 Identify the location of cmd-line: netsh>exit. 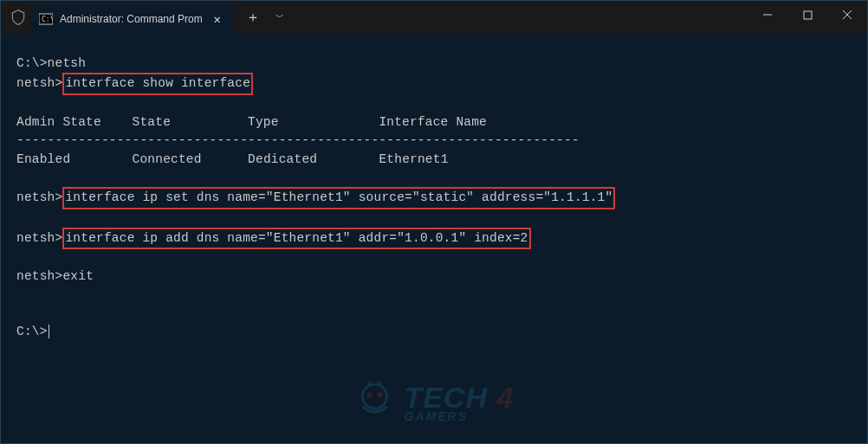
(434, 277).